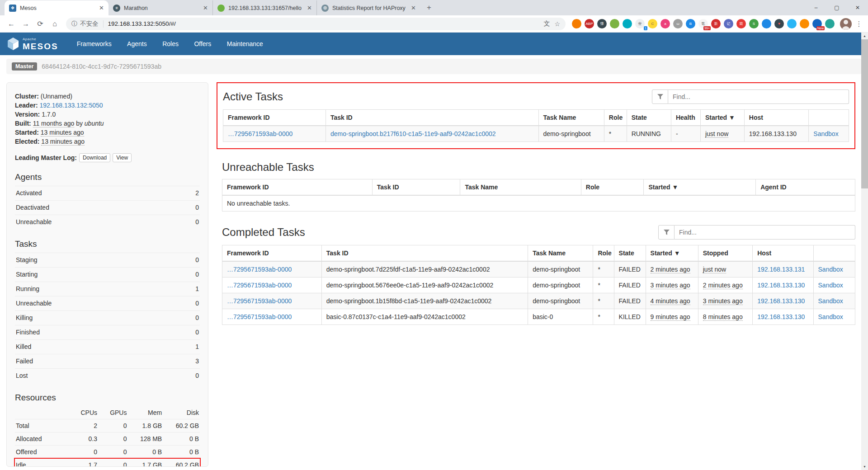 This screenshot has width=868, height=470. I want to click on completed-tasks-find-input, so click(765, 232).